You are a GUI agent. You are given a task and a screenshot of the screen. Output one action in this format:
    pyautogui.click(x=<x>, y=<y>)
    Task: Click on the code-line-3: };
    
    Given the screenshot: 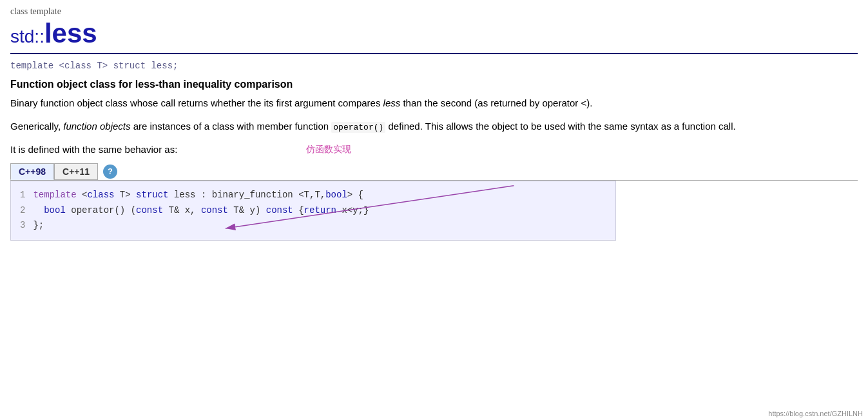 What is the action you would take?
    pyautogui.click(x=320, y=226)
    